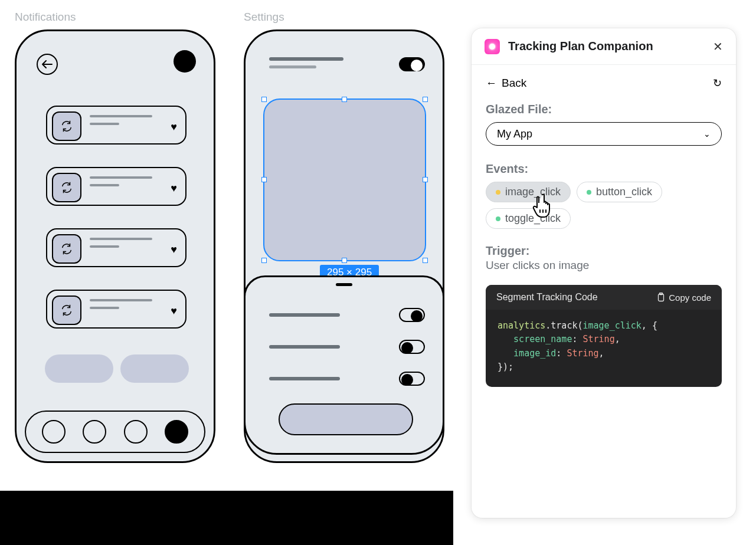 This screenshot has height=545, width=756. Describe the element at coordinates (344, 284) in the screenshot. I see `drag-handle` at that location.